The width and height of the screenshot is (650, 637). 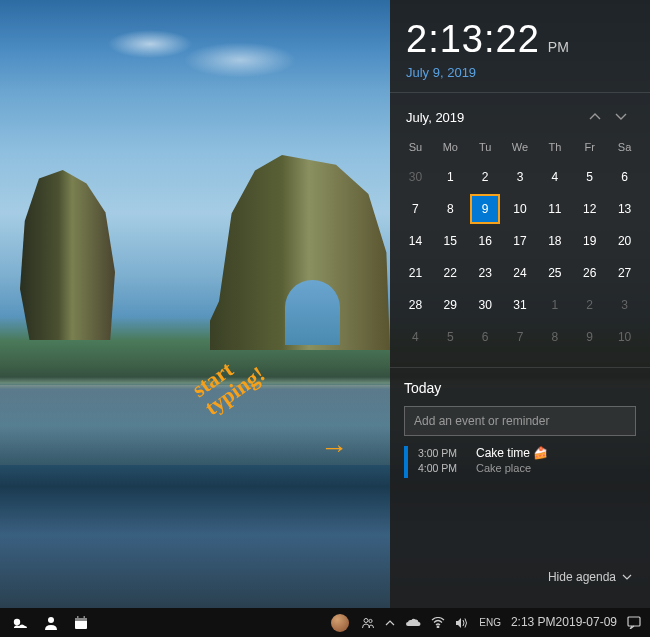 I want to click on tray-overflow-button, so click(x=390, y=622).